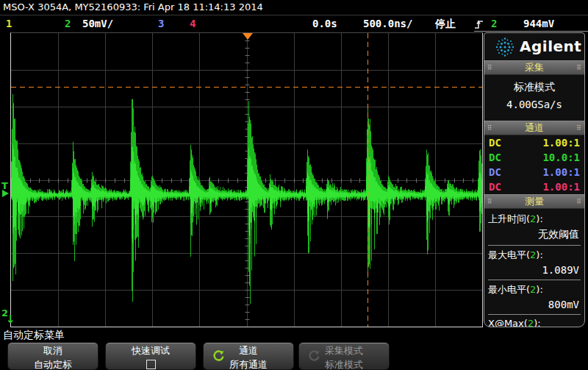 The width and height of the screenshot is (588, 370). Describe the element at coordinates (219, 356) in the screenshot. I see `cycle-icon` at that location.